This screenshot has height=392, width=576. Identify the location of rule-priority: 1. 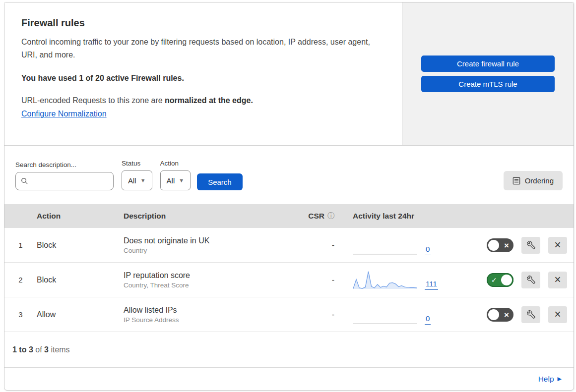
(21, 245).